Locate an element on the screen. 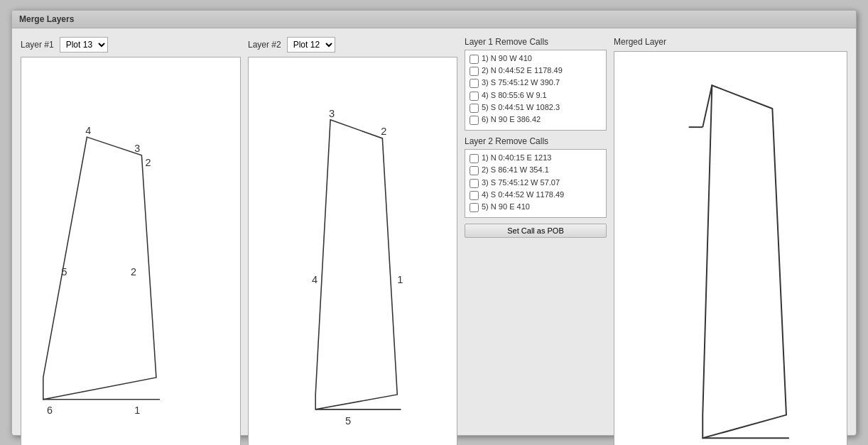  list-item: 3) S 75:45:12 W 390.7 is located at coordinates (536, 82).